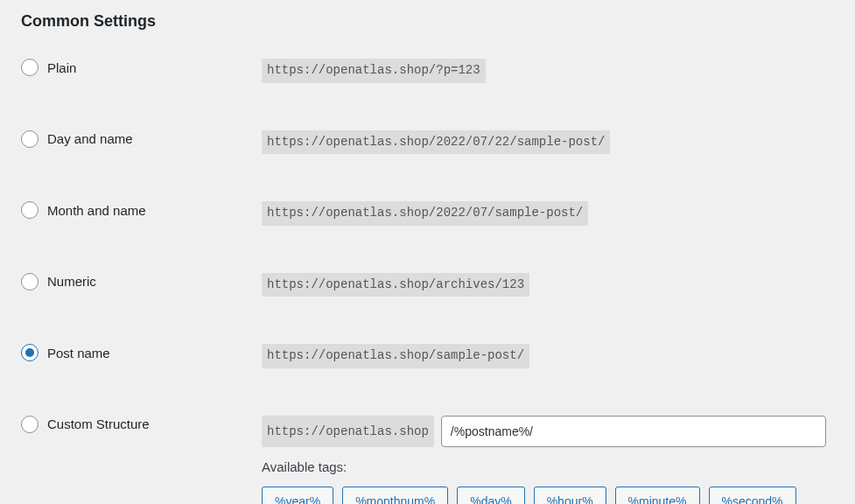 The image size is (855, 504). What do you see at coordinates (427, 285) in the screenshot?
I see `permalink-option-numeric: Numeric https://openatlas.shop/archives/…` at bounding box center [427, 285].